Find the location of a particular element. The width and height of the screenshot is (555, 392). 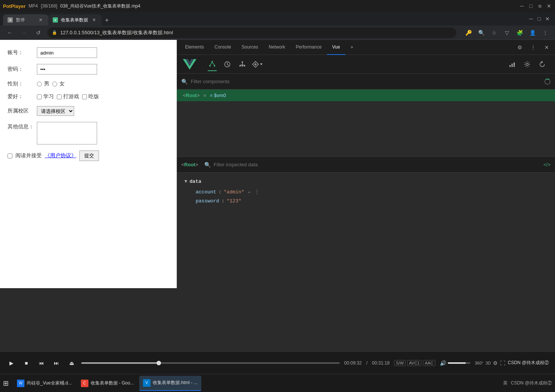

tab-more: » is located at coordinates (352, 47).